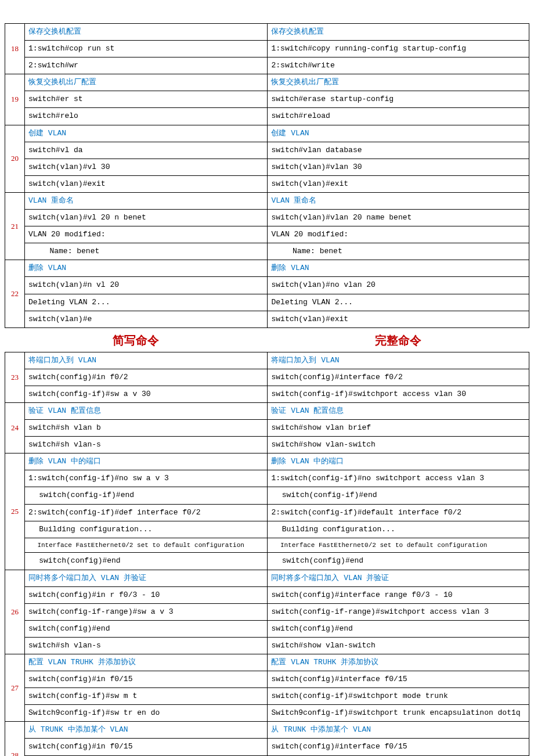 Image resolution: width=534 pixels, height=756 pixels. I want to click on row-title-full: VLAN 重命名, so click(398, 201).